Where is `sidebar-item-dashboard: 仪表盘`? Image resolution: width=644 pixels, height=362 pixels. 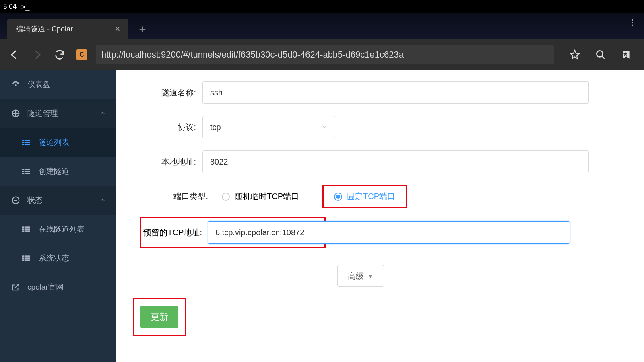 sidebar-item-dashboard: 仪表盘 is located at coordinates (58, 84).